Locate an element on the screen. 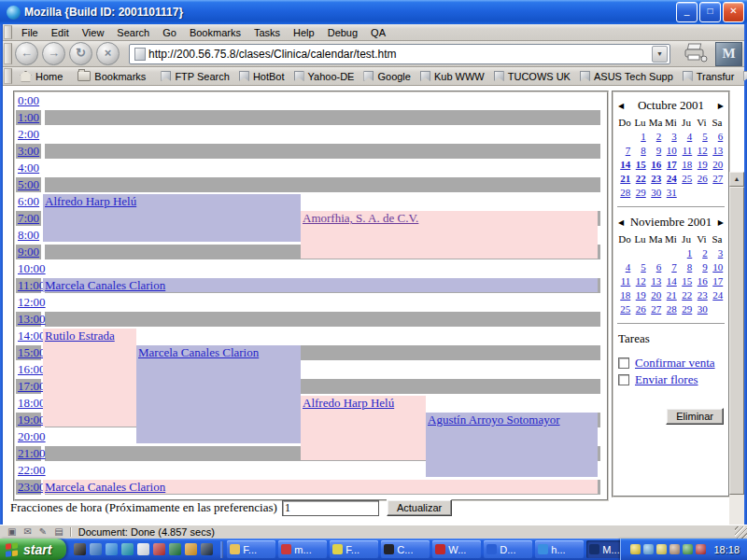 The height and width of the screenshot is (560, 747). date-link: 29 is located at coordinates (641, 192).